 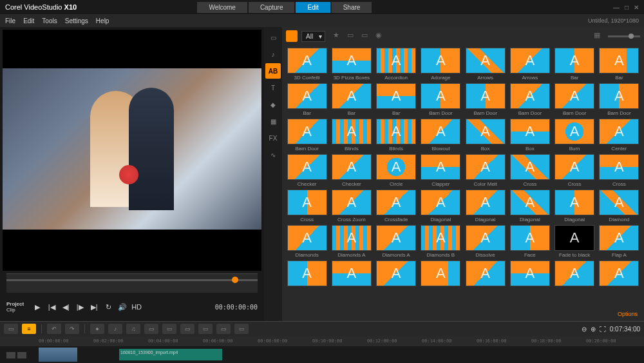 I want to click on scrub-handle, so click(x=235, y=280).